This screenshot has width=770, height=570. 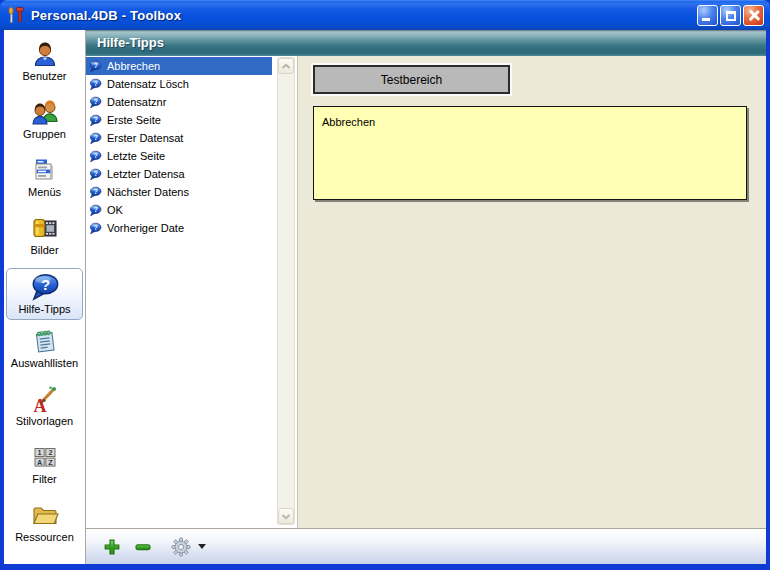 What do you see at coordinates (179, 192) in the screenshot?
I see `list-item: Nächster Datens` at bounding box center [179, 192].